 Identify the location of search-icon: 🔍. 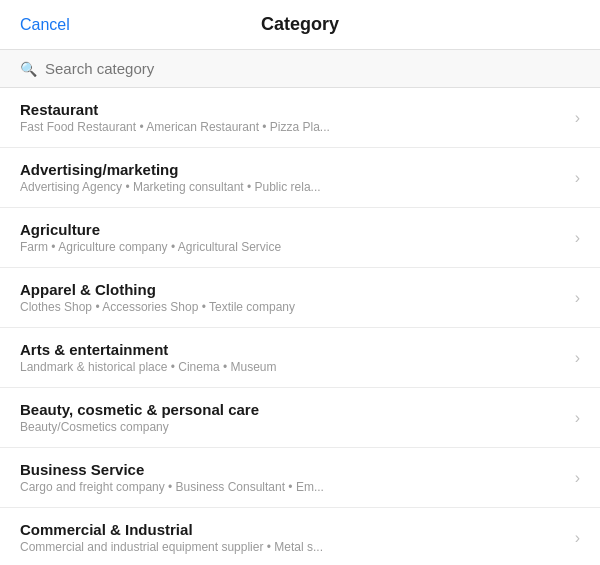
(28, 69).